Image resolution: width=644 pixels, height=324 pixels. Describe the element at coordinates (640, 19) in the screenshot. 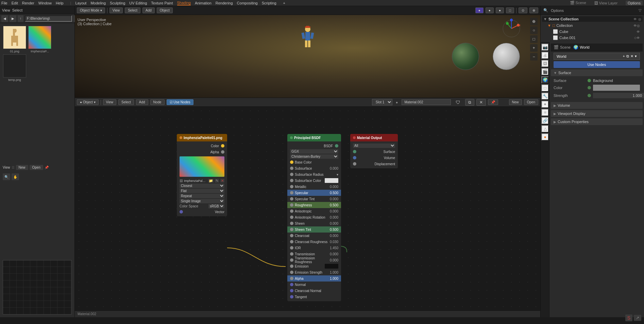

I see `sc-cursor-icon: ◎` at that location.